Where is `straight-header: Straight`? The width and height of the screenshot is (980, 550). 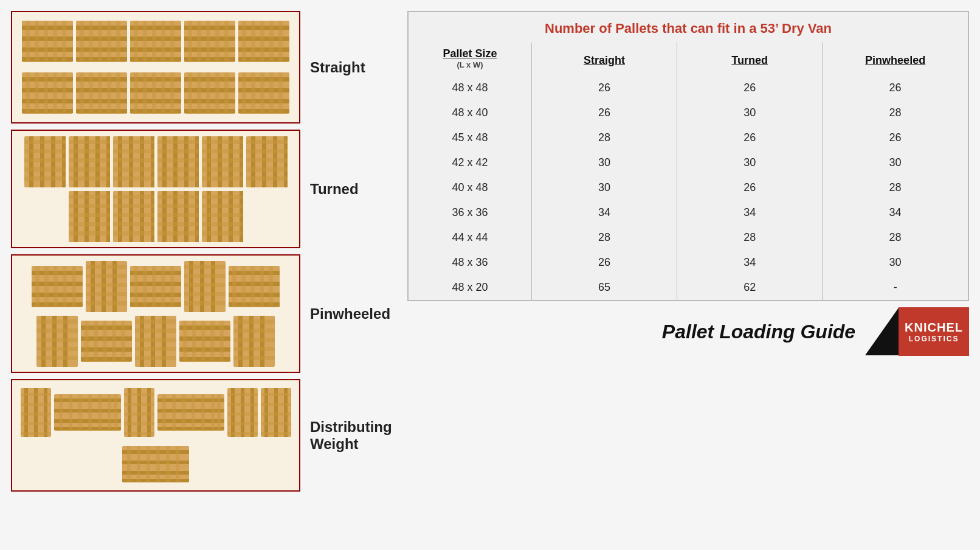
straight-header: Straight is located at coordinates (604, 60).